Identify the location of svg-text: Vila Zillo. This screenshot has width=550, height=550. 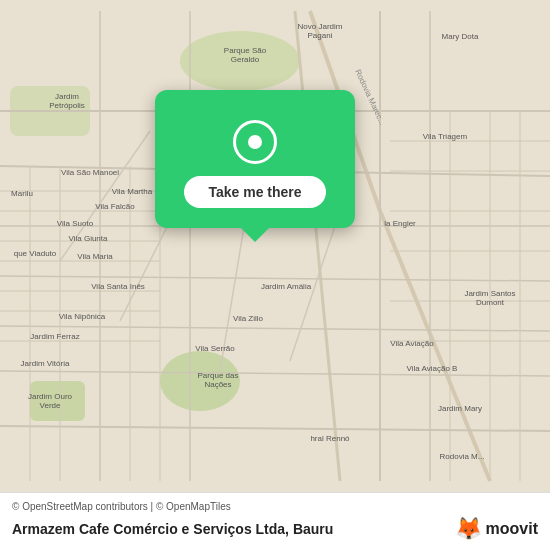
(248, 318).